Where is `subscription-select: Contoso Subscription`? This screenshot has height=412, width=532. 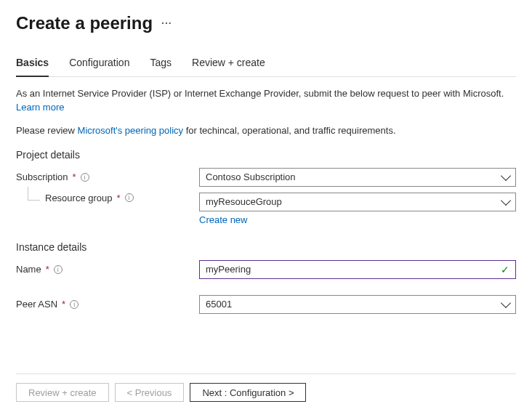 subscription-select: Contoso Subscription is located at coordinates (358, 177).